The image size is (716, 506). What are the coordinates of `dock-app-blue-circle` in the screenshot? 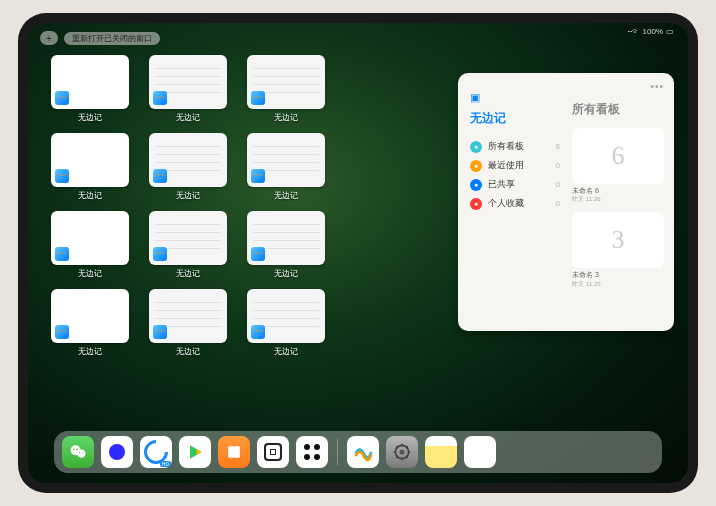 It's located at (117, 452).